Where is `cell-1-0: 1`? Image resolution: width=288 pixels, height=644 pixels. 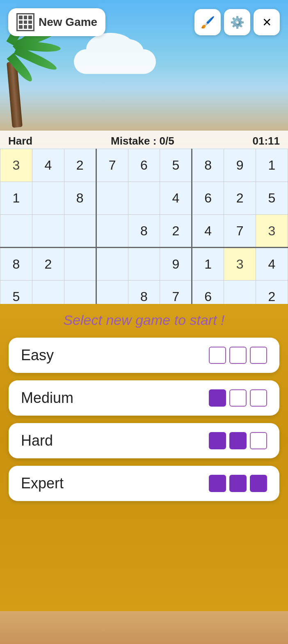 cell-1-0: 1 is located at coordinates (16, 198).